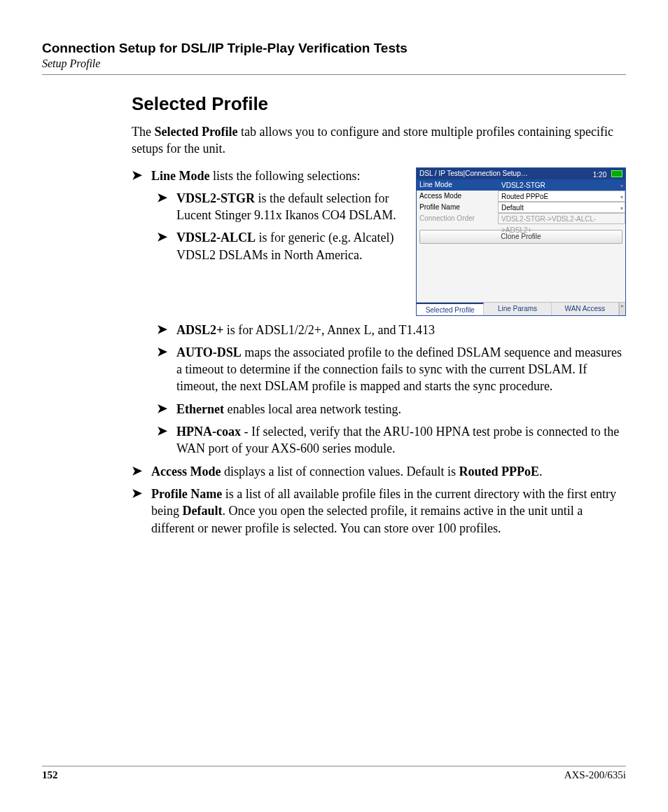  I want to click on label-access-mode: Access Mode, so click(457, 196).